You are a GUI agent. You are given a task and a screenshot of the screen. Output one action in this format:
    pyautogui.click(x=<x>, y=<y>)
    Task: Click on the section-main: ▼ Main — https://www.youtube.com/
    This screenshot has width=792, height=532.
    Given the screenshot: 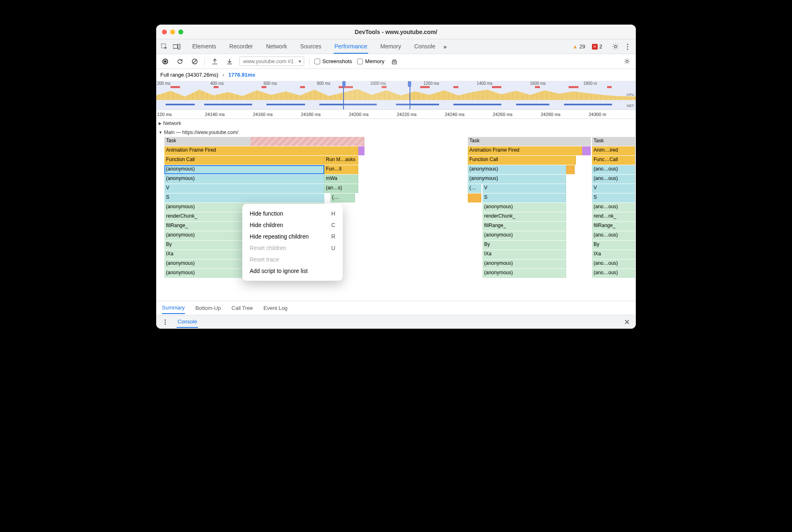 What is the action you would take?
    pyautogui.click(x=396, y=132)
    